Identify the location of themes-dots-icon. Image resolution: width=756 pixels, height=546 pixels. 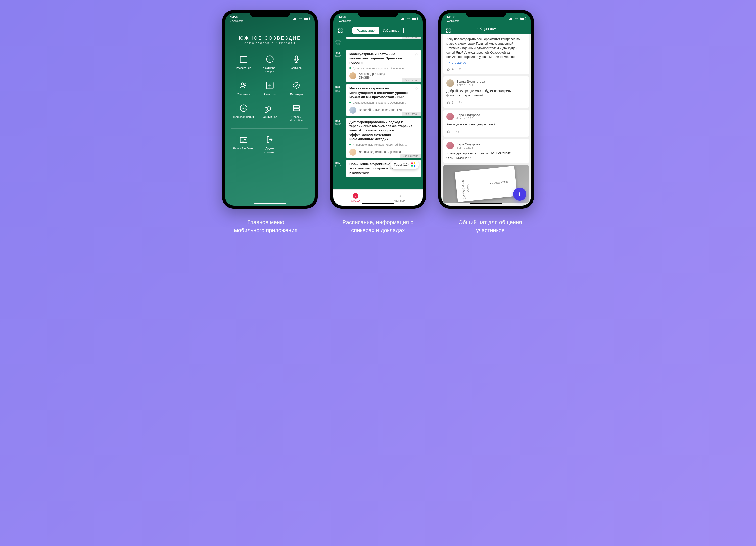
(413, 165).